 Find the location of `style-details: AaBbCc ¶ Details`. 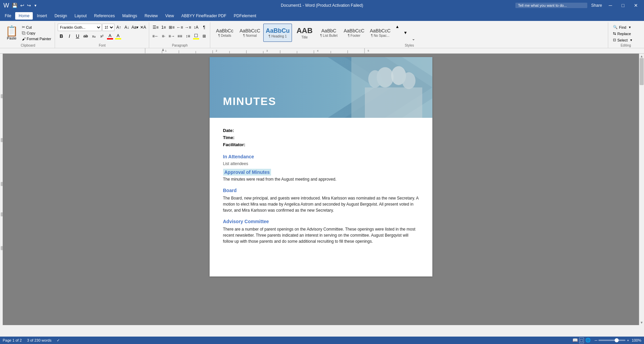

style-details: AaBbCc ¶ Details is located at coordinates (225, 33).